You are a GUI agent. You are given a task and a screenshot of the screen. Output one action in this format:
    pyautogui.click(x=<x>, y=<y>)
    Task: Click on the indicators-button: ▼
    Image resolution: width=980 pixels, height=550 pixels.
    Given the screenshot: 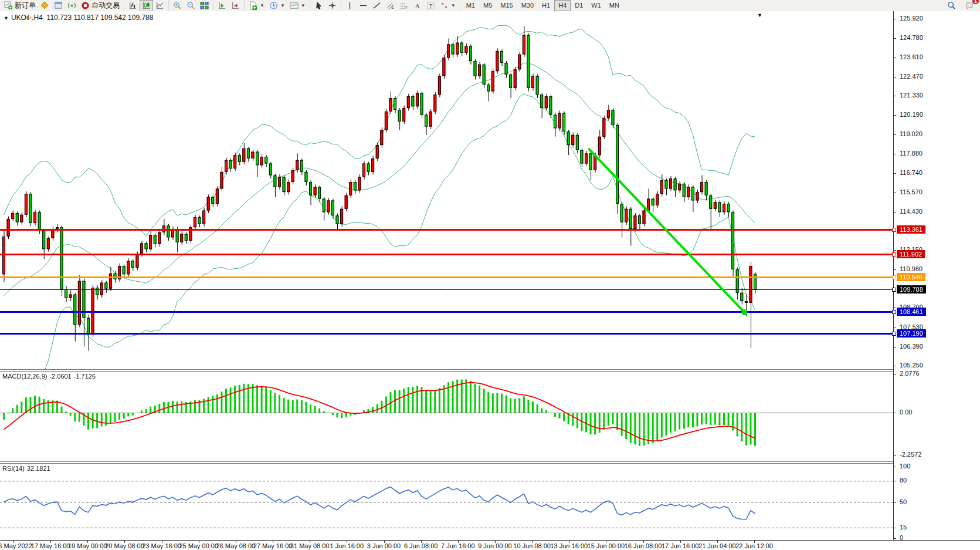 What is the action you would take?
    pyautogui.click(x=257, y=6)
    